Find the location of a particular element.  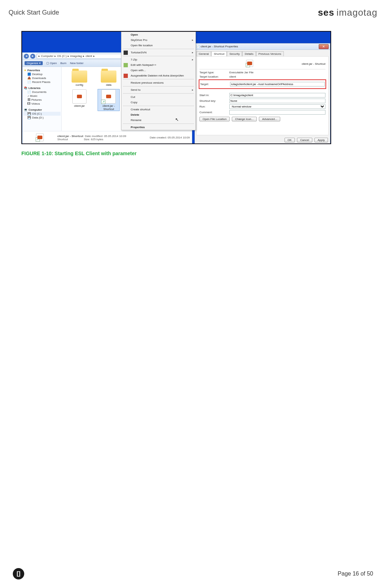

field-value: Executable Jar File is located at coordinates (241, 73).